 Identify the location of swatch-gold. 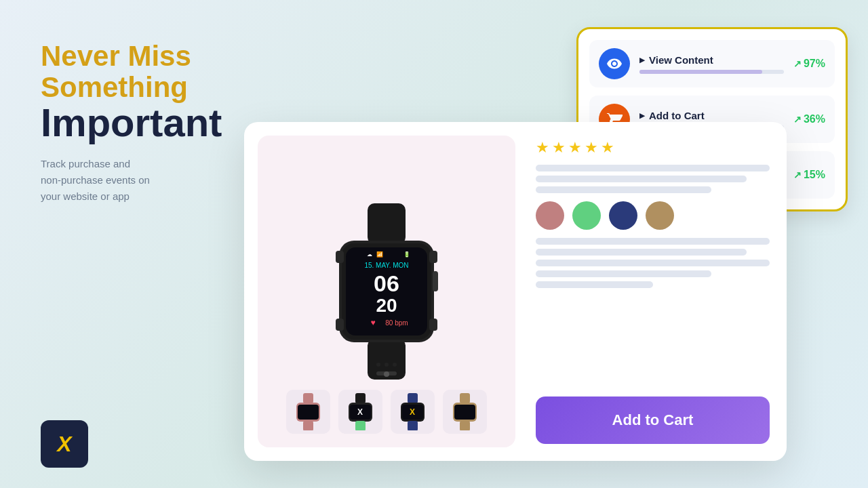
(660, 216).